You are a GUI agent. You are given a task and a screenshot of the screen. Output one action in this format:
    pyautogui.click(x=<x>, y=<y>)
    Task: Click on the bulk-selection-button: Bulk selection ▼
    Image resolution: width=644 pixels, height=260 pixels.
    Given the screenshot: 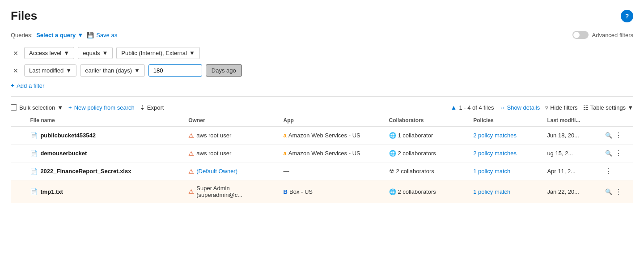 What is the action you would take?
    pyautogui.click(x=37, y=107)
    